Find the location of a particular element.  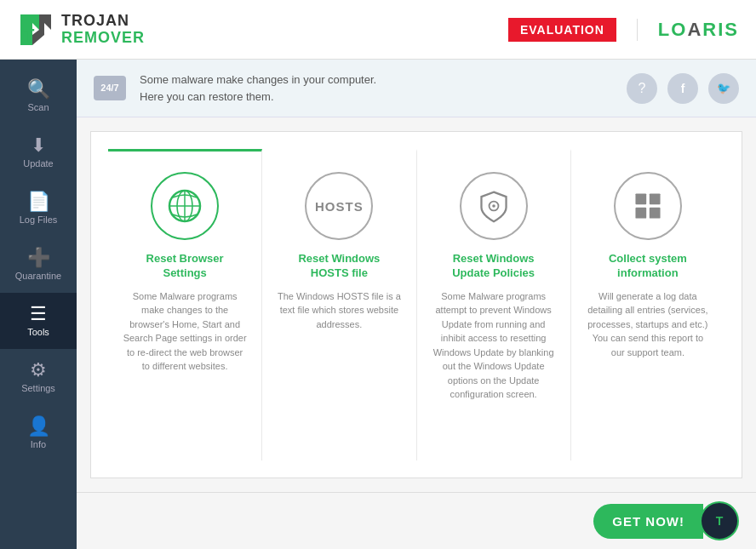

sidebar-item-scan: 🔍 Scan is located at coordinates (38, 96).